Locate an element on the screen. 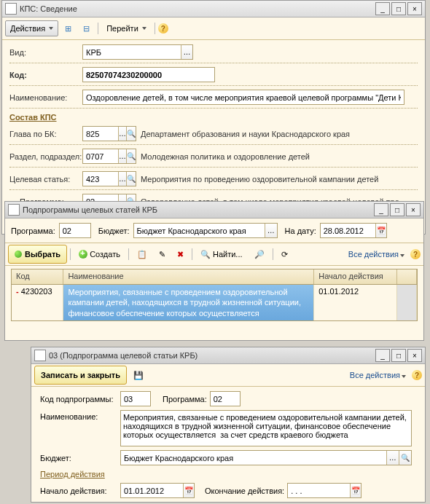  statya-desc: Мероприятия по проведению оздоровительно… is located at coordinates (259, 179).